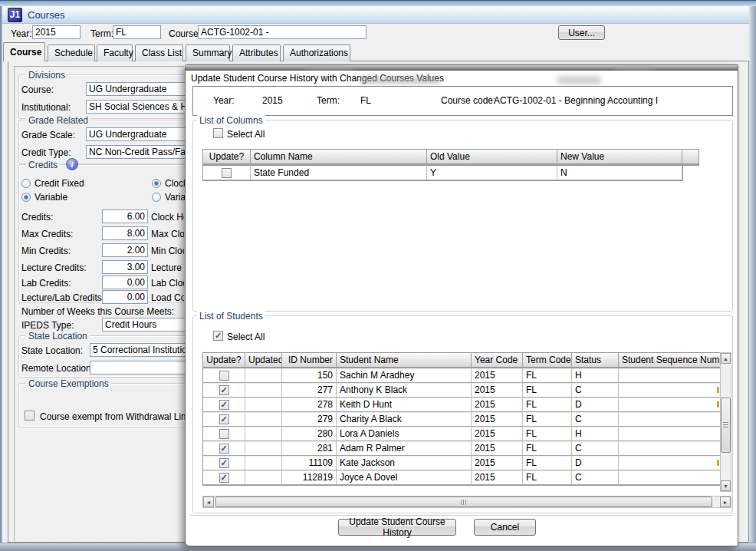 The width and height of the screenshot is (756, 551). Describe the element at coordinates (125, 267) in the screenshot. I see `lecture-credits-input: 3.00` at that location.